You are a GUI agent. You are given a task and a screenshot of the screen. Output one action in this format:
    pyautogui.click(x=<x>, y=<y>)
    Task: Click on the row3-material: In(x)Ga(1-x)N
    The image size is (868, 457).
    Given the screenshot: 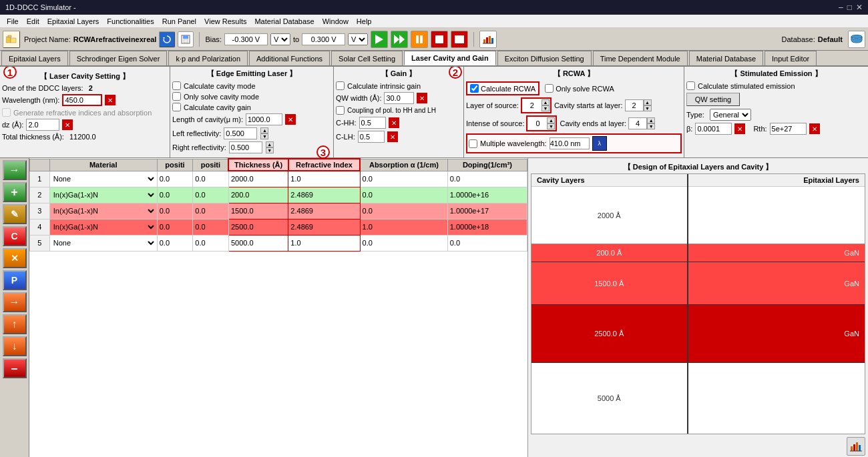 What is the action you would take?
    pyautogui.click(x=103, y=211)
    